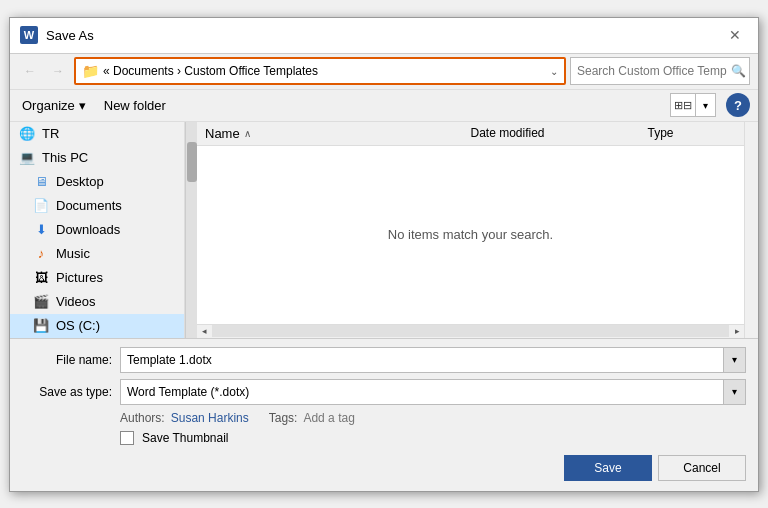 The height and width of the screenshot is (508, 768). What do you see at coordinates (706, 105) in the screenshot?
I see `view-dropdown-button: ▾` at bounding box center [706, 105].